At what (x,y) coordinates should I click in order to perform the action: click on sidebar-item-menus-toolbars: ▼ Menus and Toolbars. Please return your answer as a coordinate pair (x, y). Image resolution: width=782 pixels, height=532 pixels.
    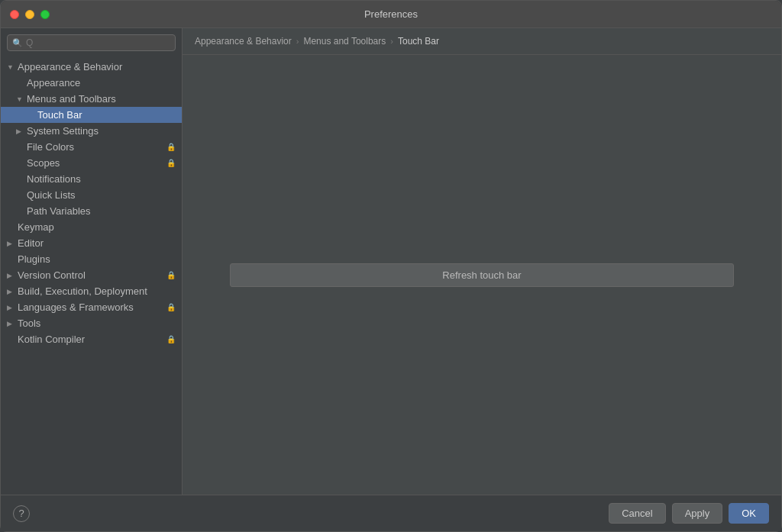
    Looking at the image, I should click on (92, 99).